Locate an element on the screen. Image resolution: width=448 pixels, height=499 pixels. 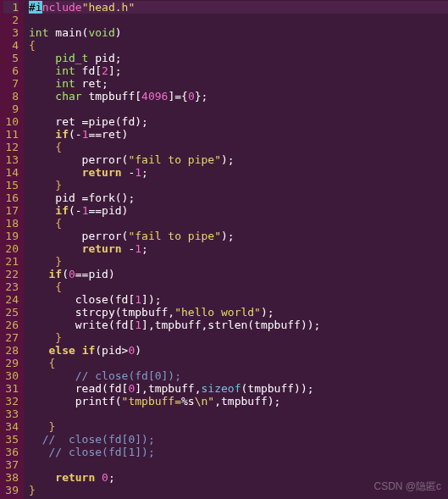
code-line: read(fd[0],tmpbuff,sizeof(tmpbuff)); is located at coordinates (239, 388).